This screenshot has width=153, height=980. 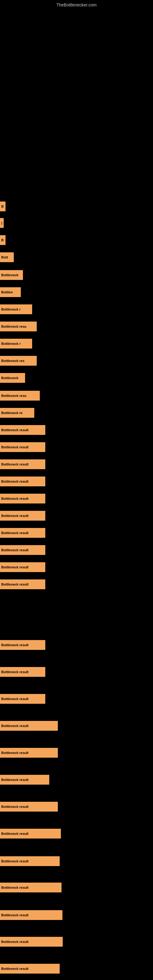 What do you see at coordinates (2, 223) in the screenshot?
I see `bottleneck-bar: |` at bounding box center [2, 223].